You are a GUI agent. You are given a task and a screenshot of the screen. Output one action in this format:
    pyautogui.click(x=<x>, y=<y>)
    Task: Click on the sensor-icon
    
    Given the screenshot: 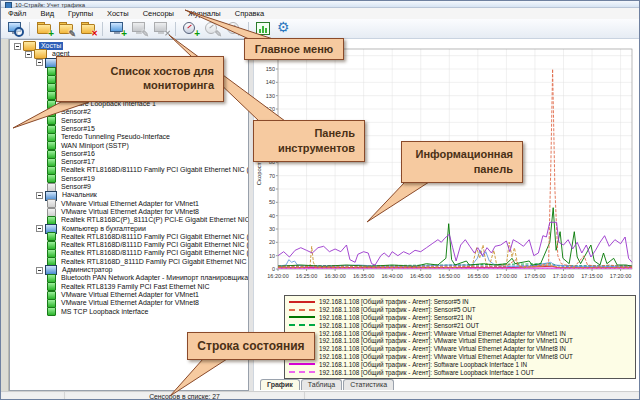 What is the action you would take?
    pyautogui.click(x=52, y=146)
    